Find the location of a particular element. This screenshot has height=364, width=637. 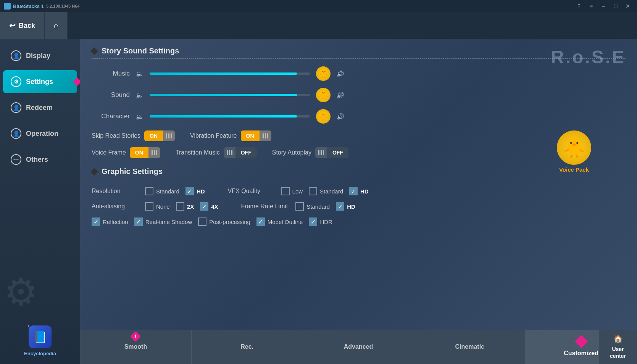

app-version: 5.2.100.1045 N64 is located at coordinates (63, 6).